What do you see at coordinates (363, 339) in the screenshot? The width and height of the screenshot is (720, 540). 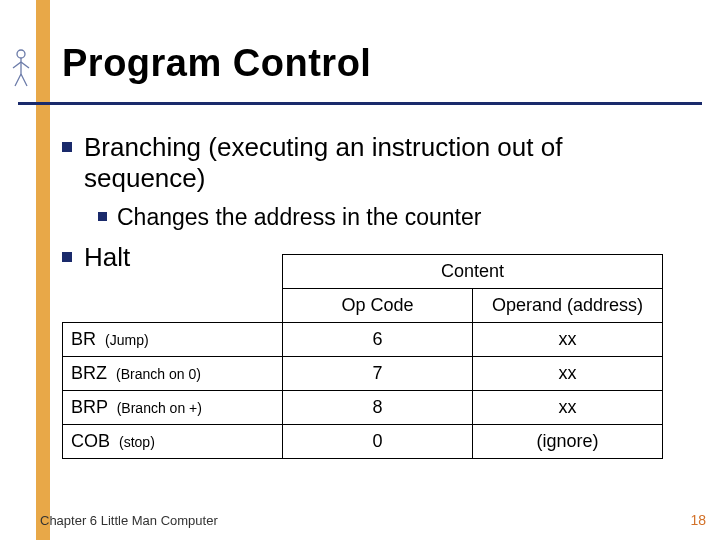 I see `table-row: BR (Jump) 6 xx` at bounding box center [363, 339].